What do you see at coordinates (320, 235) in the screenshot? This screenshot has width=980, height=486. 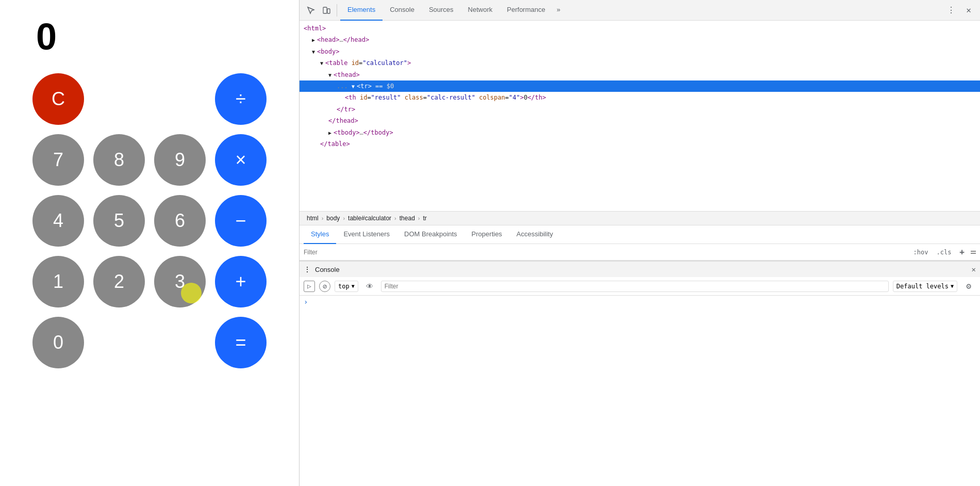 I see `tab-styles: Styles` at bounding box center [320, 235].